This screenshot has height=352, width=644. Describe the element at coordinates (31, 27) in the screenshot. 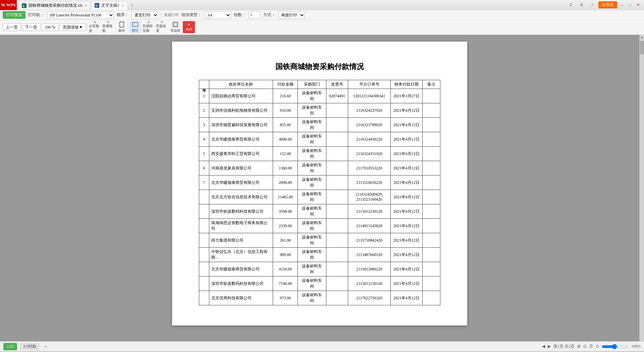

I see `next-page-button: 下一页` at that location.